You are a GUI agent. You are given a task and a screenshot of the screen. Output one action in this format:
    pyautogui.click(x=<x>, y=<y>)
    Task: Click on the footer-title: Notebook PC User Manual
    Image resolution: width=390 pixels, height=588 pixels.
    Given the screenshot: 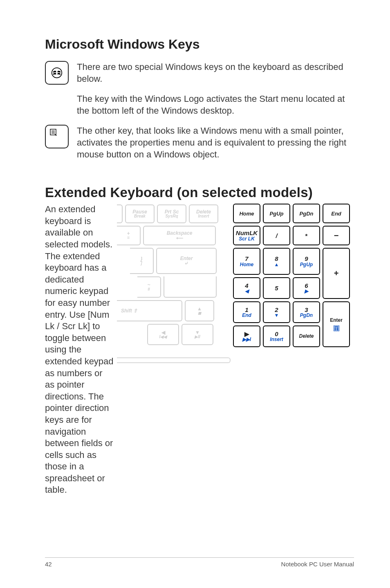 What is the action you would take?
    pyautogui.click(x=318, y=564)
    